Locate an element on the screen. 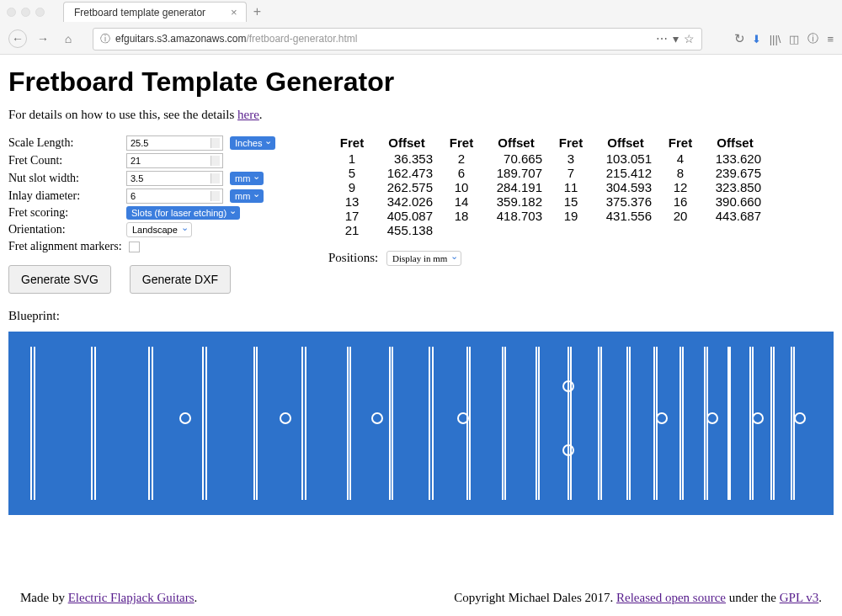  generate-svg-button: Generate SVG is located at coordinates (60, 279).